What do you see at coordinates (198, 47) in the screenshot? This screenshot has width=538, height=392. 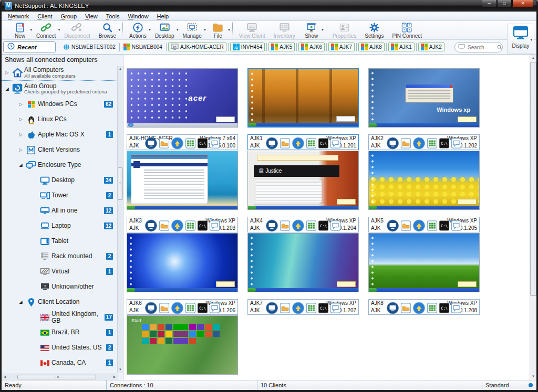 I see `tab-ajk-home-acer: 64AJK-HOME-ACER` at bounding box center [198, 47].